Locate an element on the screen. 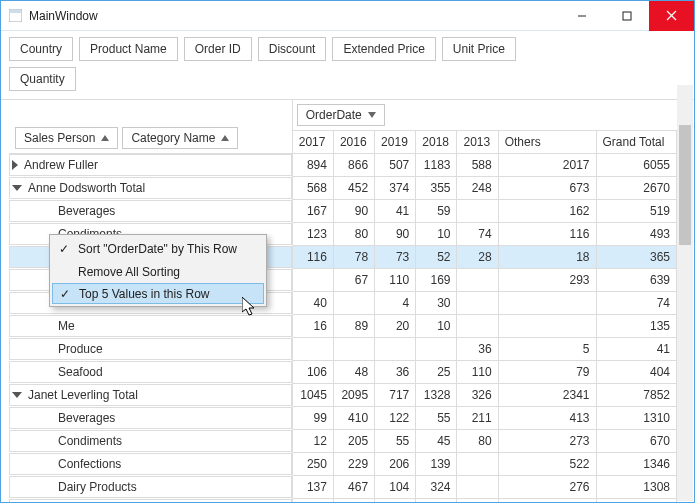 Image resolution: width=695 pixels, height=503 pixels. data-cell: 467 is located at coordinates (354, 488).